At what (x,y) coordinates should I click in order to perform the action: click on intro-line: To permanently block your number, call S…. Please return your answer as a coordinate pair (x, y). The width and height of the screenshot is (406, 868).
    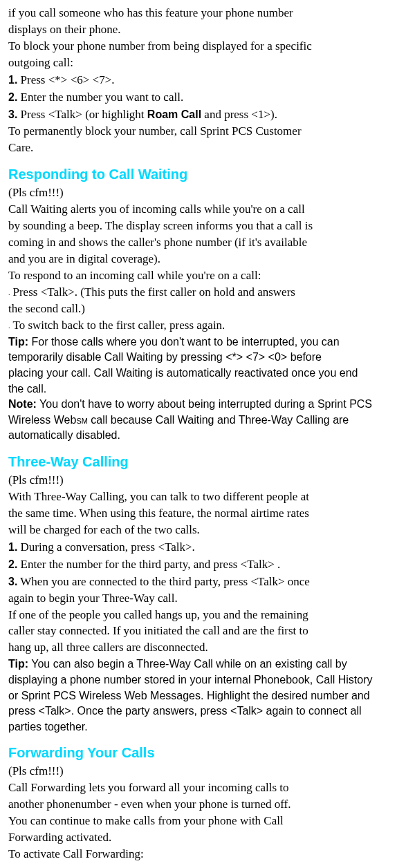
    Looking at the image, I should click on (203, 131).